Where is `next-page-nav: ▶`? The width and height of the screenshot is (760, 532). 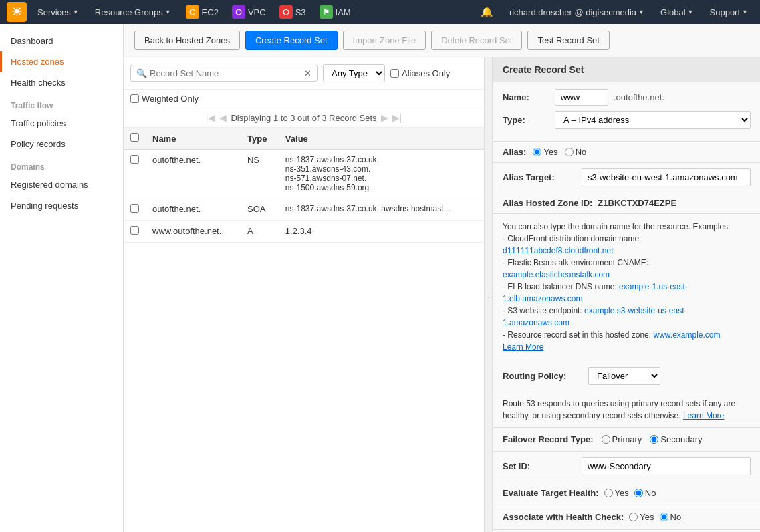 next-page-nav: ▶ is located at coordinates (385, 118).